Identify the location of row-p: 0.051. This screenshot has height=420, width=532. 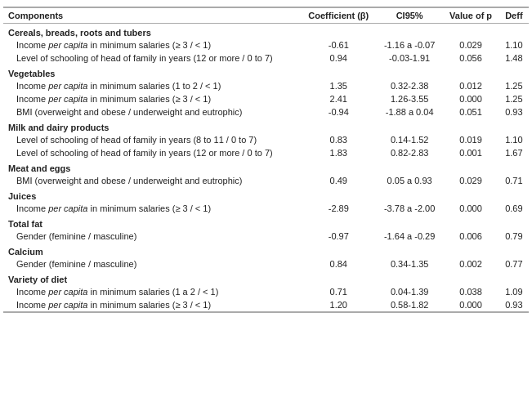
(471, 112).